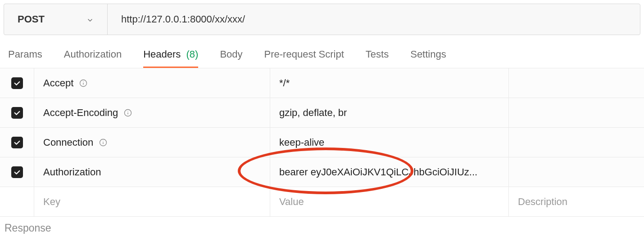 The height and width of the screenshot is (241, 644). What do you see at coordinates (90, 19) in the screenshot?
I see `chevron-down-icon` at bounding box center [90, 19].